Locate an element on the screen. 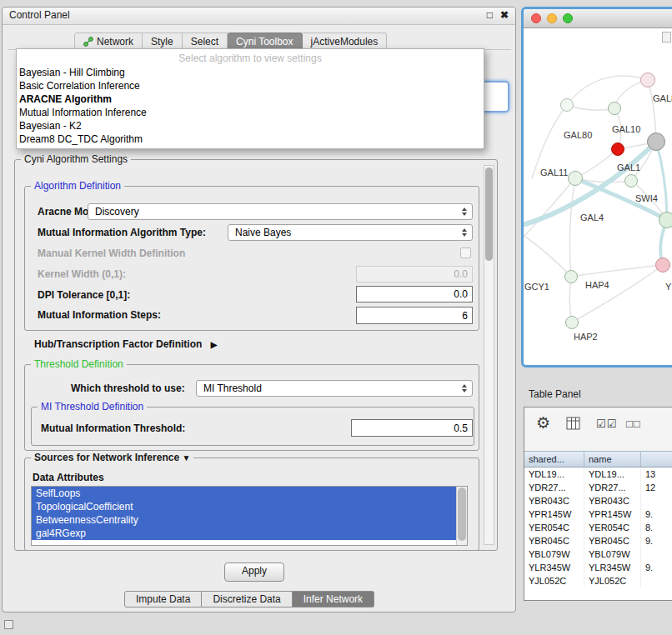 Image resolution: width=672 pixels, height=635 pixels. control-panel-titlebar: Control Panel □ ✖ is located at coordinates (258, 17).